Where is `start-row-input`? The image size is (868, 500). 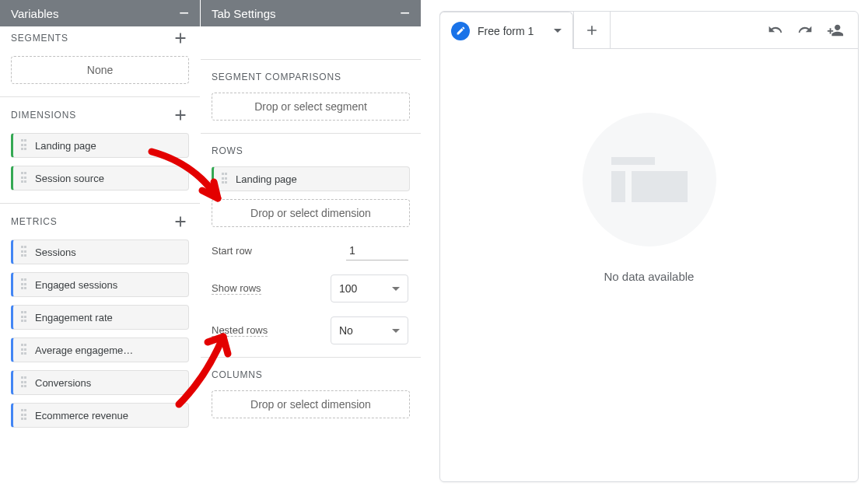 start-row-input is located at coordinates (377, 250).